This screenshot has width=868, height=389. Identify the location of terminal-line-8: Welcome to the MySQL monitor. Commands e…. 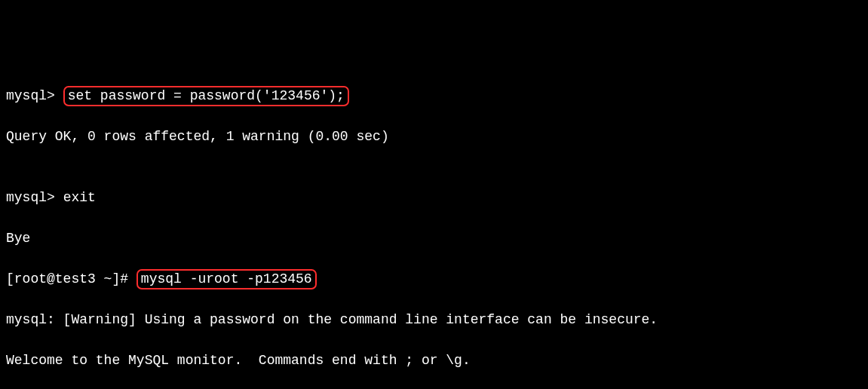
(434, 360).